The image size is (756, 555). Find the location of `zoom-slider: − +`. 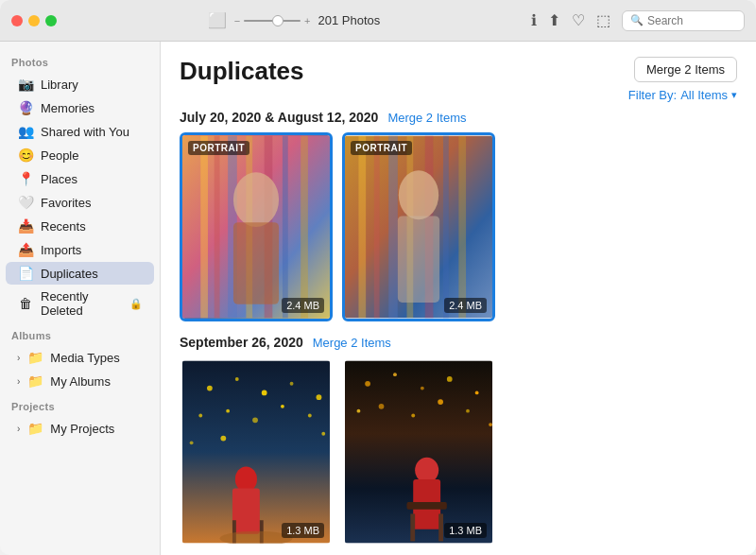

zoom-slider: − + is located at coordinates (272, 21).